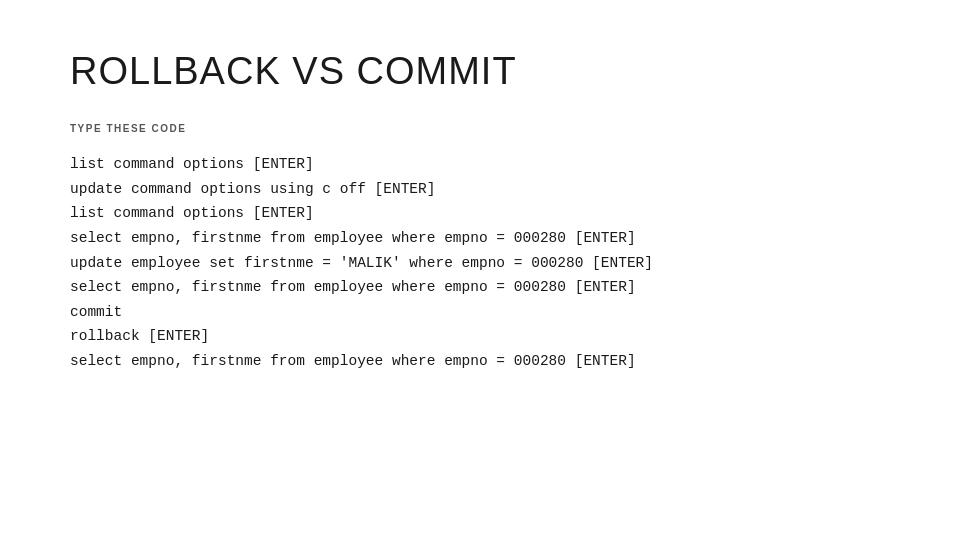  What do you see at coordinates (480, 190) in the screenshot?
I see `code-line: update command options using c off [ENTE…` at bounding box center [480, 190].